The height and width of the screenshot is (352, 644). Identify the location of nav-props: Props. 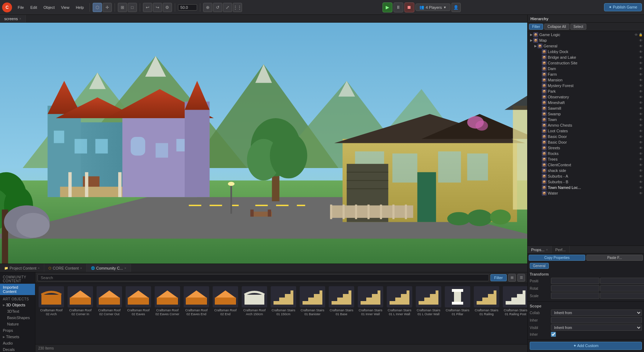
(18, 330).